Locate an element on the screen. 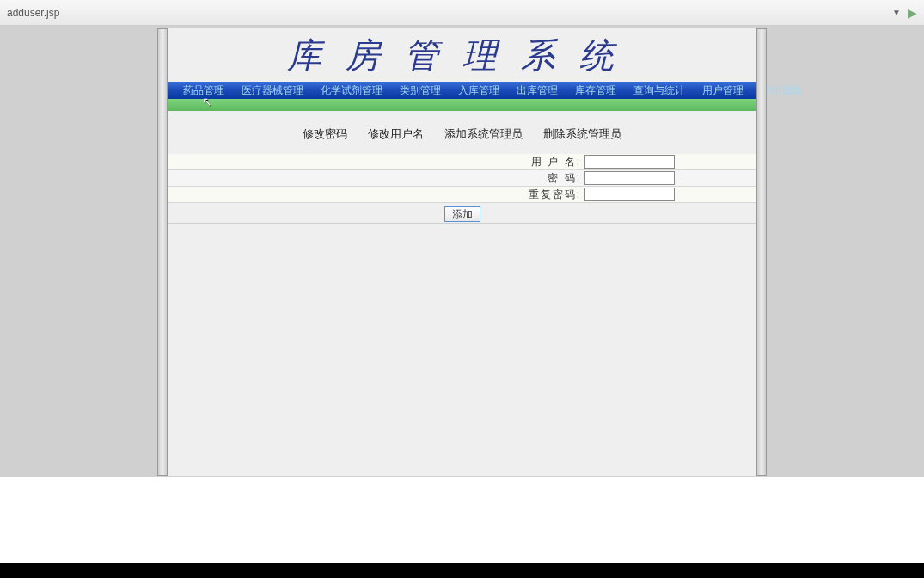  browser-address-bar: adduser.jsp ▼ ▶ is located at coordinates (462, 13).